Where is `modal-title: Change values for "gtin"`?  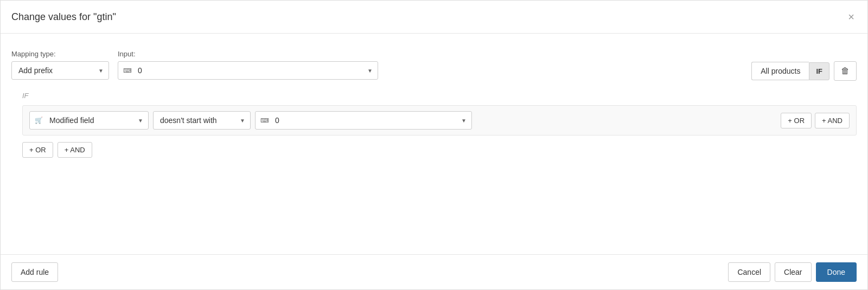 modal-title: Change values for "gtin" is located at coordinates (64, 17).